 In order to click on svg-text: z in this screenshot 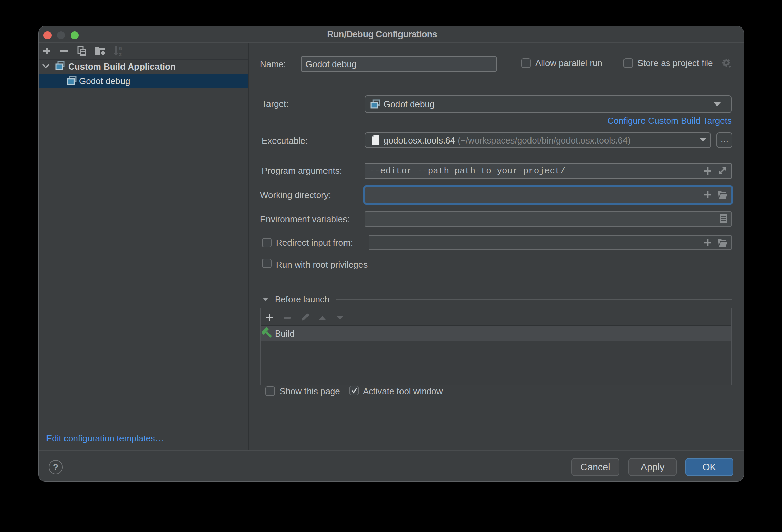, I will do `click(120, 54)`.